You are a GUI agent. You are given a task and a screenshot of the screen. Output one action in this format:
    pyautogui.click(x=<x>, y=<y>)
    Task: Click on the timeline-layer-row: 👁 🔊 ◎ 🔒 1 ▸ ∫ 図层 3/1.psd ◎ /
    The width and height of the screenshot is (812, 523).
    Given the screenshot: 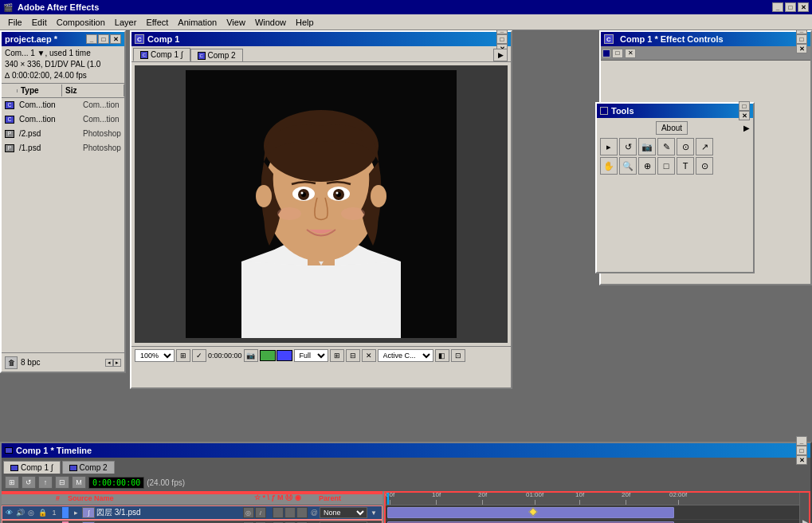 What is the action you would take?
    pyautogui.click(x=192, y=513)
    